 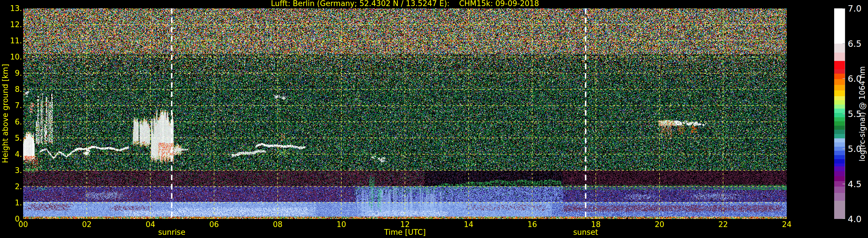 What do you see at coordinates (18, 186) in the screenshot?
I see `y-tick-2: 2.` at bounding box center [18, 186].